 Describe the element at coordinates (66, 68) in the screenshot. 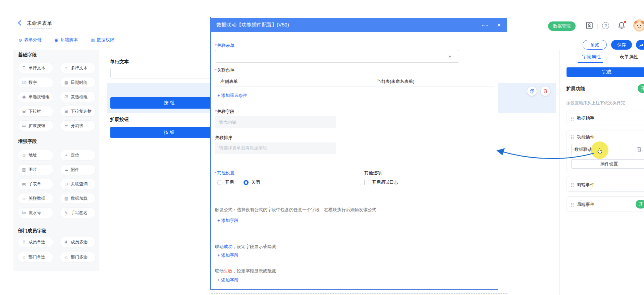

I see `textarea-icon: ≡` at that location.